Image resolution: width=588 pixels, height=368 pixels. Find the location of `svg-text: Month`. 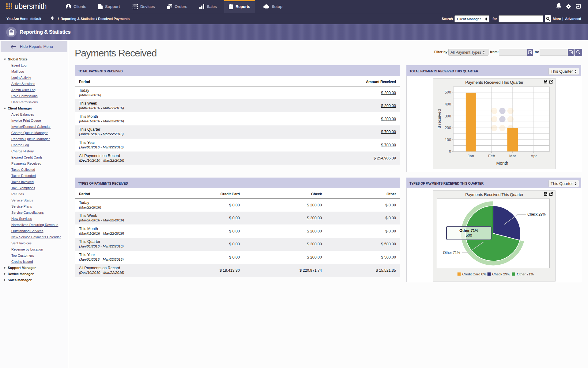

svg-text: Month is located at coordinates (502, 163).